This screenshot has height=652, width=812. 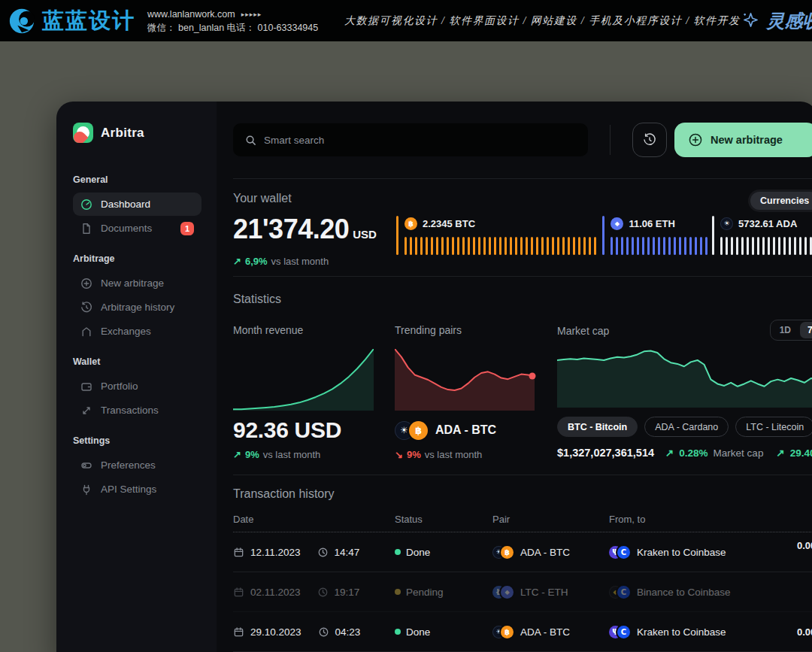 What do you see at coordinates (246, 21) in the screenshot?
I see `contact-block: www.lanlanwork.com ▸▸▸▸▸ 微信： ben_lanlan …` at bounding box center [246, 21].